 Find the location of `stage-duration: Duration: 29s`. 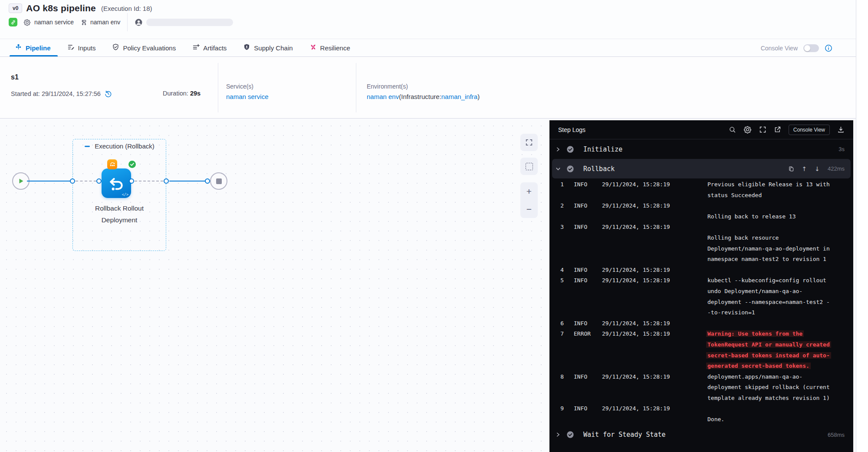

stage-duration: Duration: 29s is located at coordinates (181, 93).